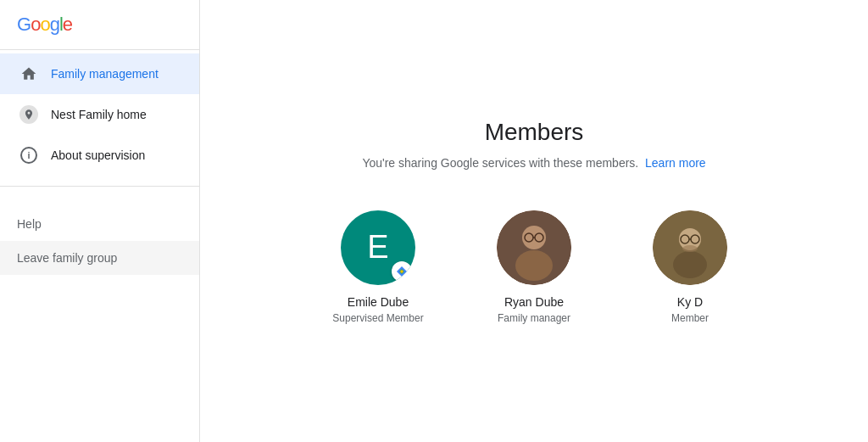 The width and height of the screenshot is (868, 442). Describe the element at coordinates (378, 248) in the screenshot. I see `avatar-emile-initial: E` at that location.